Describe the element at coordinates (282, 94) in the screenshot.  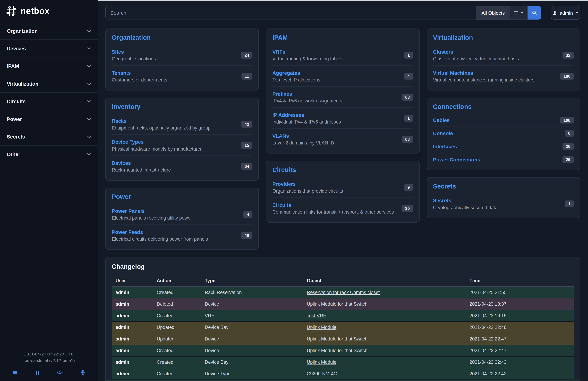
I see `prefixes-link: Prefixes` at that location.